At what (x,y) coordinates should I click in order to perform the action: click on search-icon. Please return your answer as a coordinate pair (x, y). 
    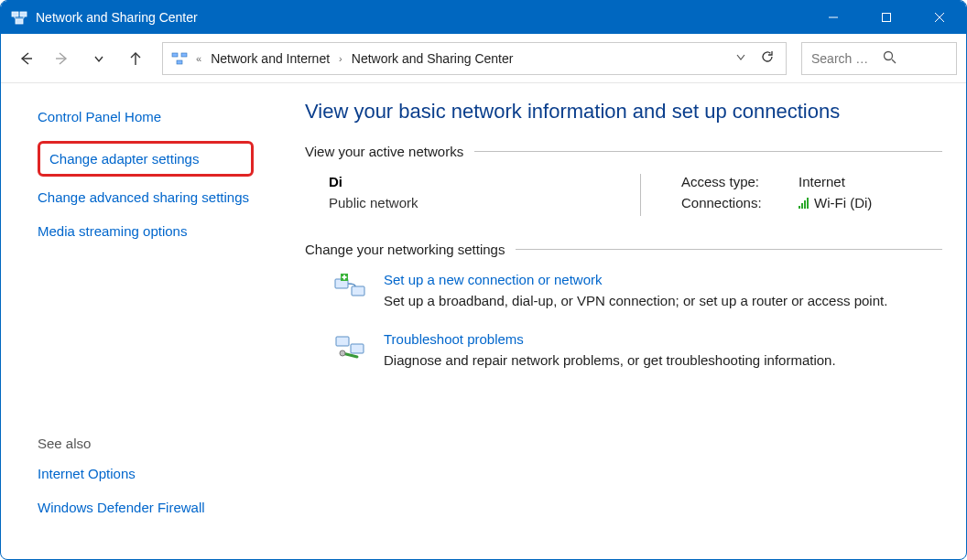
    Looking at the image, I should click on (915, 59).